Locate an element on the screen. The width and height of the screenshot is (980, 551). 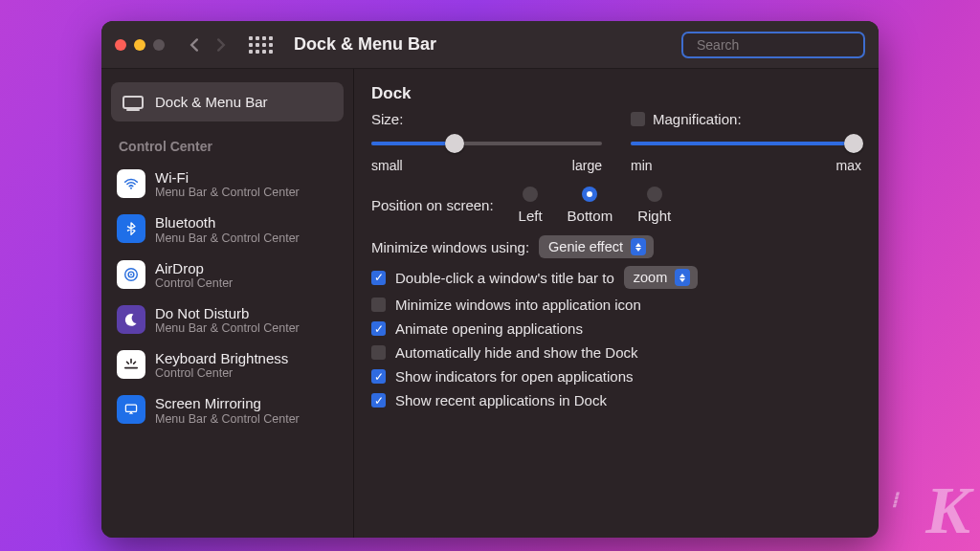
show-all-icon is located at coordinates (260, 45).